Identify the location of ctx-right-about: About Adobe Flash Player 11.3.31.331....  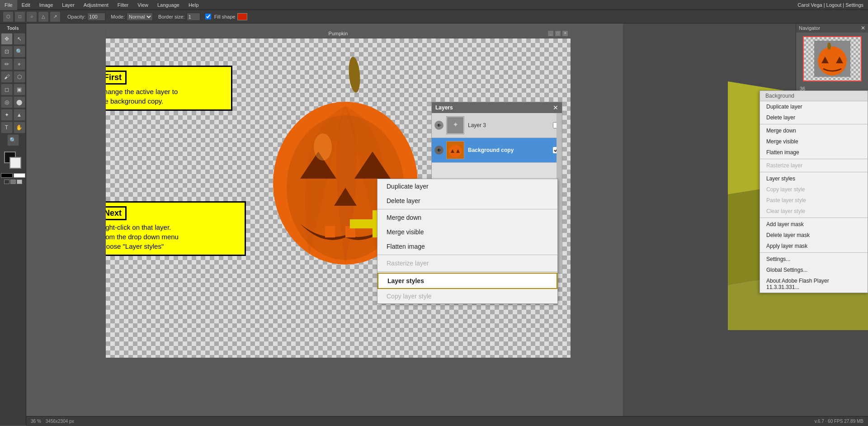
(814, 284).